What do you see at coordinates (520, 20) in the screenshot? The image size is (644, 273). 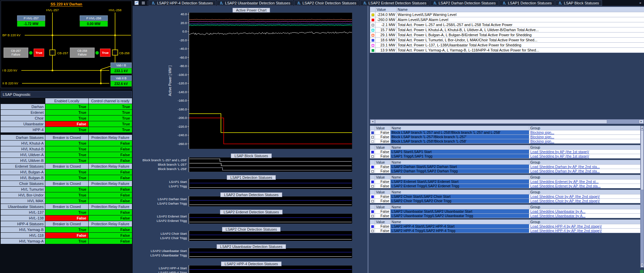 I see `legend-name: Alarm Level/LSAP Alarm Level` at bounding box center [520, 20].